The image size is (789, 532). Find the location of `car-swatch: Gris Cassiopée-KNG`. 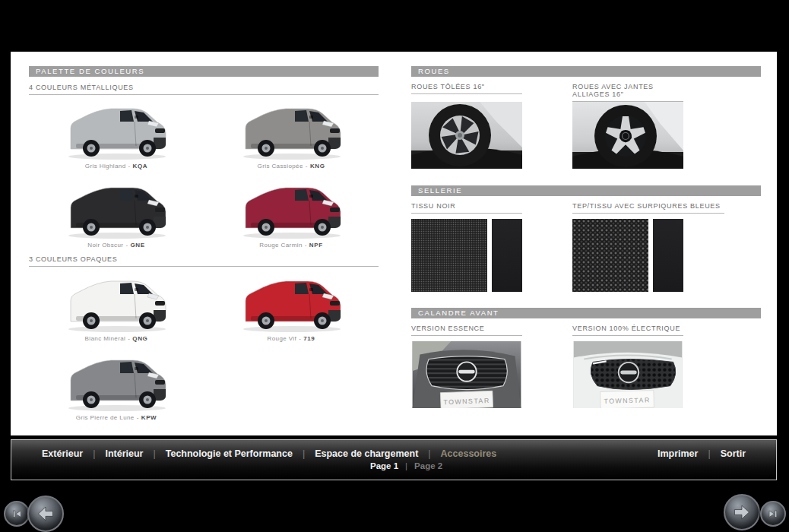

car-swatch: Gris Cassiopée-KNG is located at coordinates (291, 134).